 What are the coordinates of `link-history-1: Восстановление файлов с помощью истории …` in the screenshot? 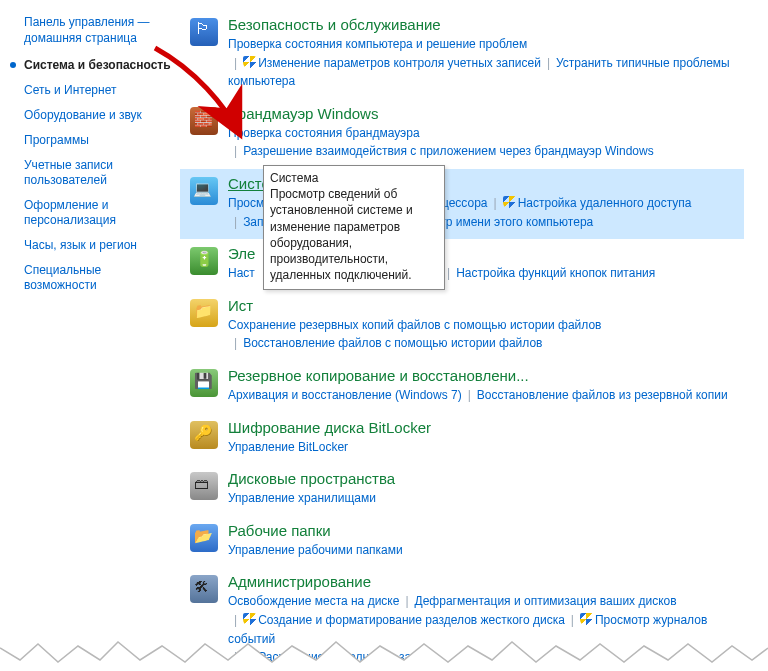 It's located at (392, 343).